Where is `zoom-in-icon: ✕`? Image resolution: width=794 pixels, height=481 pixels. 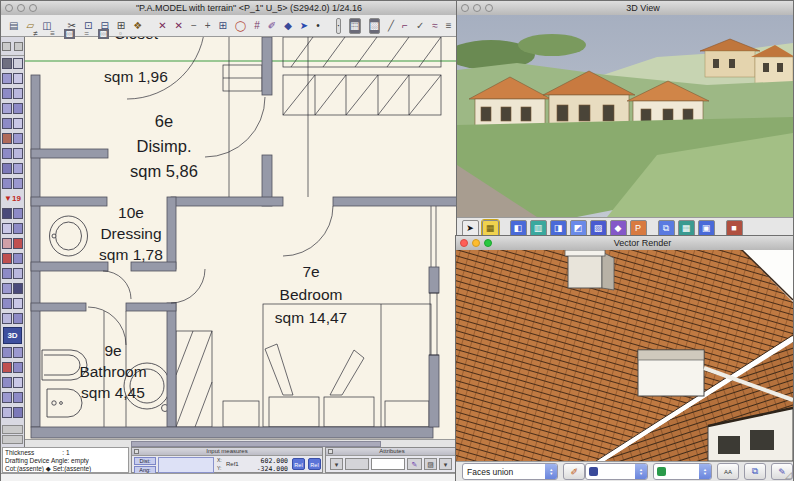
zoom-in-icon: ✕ is located at coordinates (162, 26).